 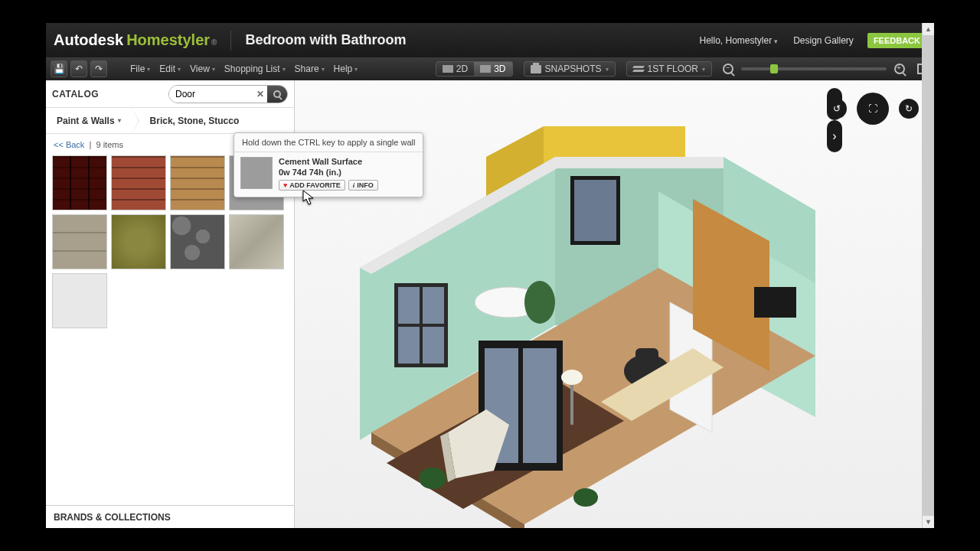 What do you see at coordinates (325, 40) in the screenshot?
I see `document-title: Bedroom with Bathroom` at bounding box center [325, 40].